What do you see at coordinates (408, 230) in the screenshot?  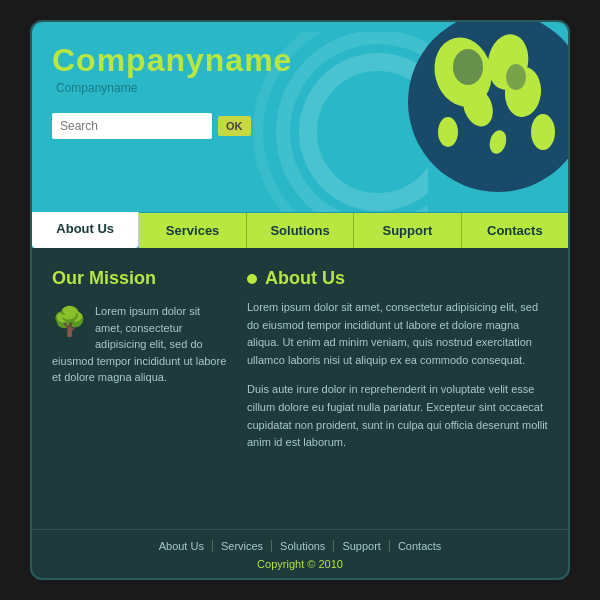 I see `nav-item-support: Support` at bounding box center [408, 230].